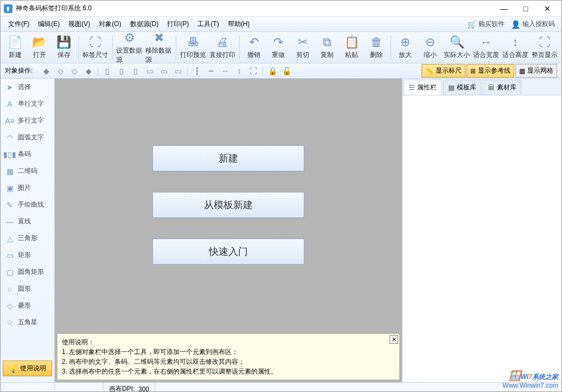  I want to click on tab-resources: 🏛素材库, so click(502, 87).